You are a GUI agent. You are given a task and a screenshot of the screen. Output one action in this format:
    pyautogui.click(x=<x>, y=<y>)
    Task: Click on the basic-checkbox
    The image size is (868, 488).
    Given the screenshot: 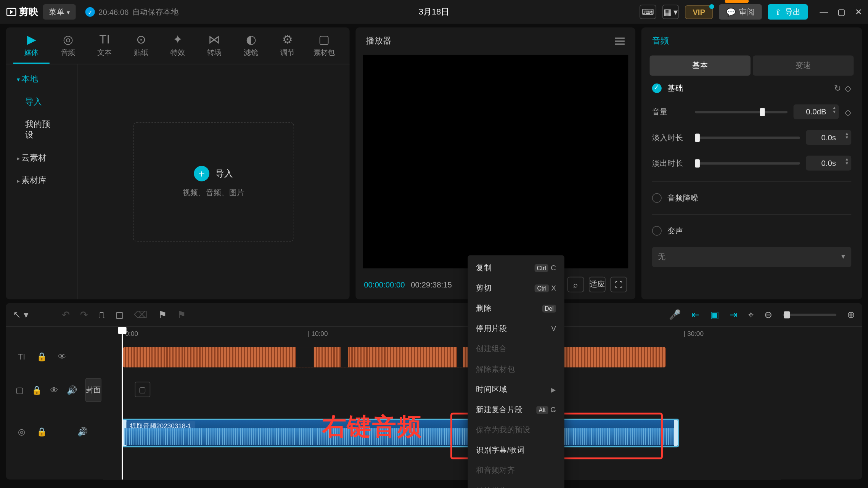 What is the action you would take?
    pyautogui.click(x=657, y=88)
    